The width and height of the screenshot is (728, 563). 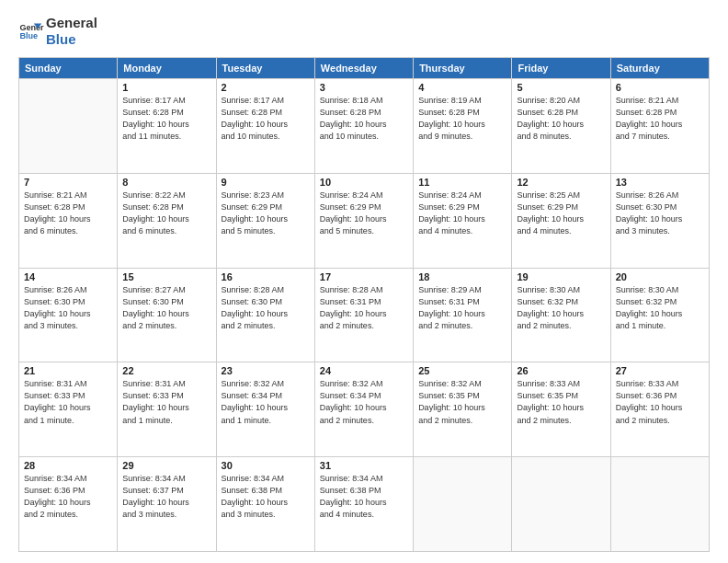 I want to click on day-number: 13, so click(x=660, y=182).